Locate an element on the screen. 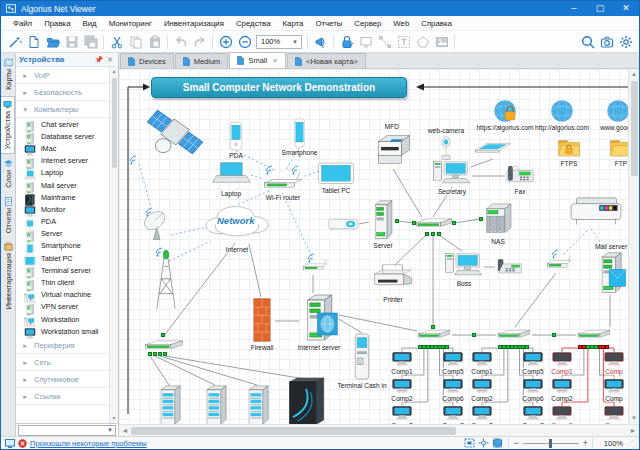 The width and height of the screenshot is (640, 450). device-item: iMac is located at coordinates (62, 148).